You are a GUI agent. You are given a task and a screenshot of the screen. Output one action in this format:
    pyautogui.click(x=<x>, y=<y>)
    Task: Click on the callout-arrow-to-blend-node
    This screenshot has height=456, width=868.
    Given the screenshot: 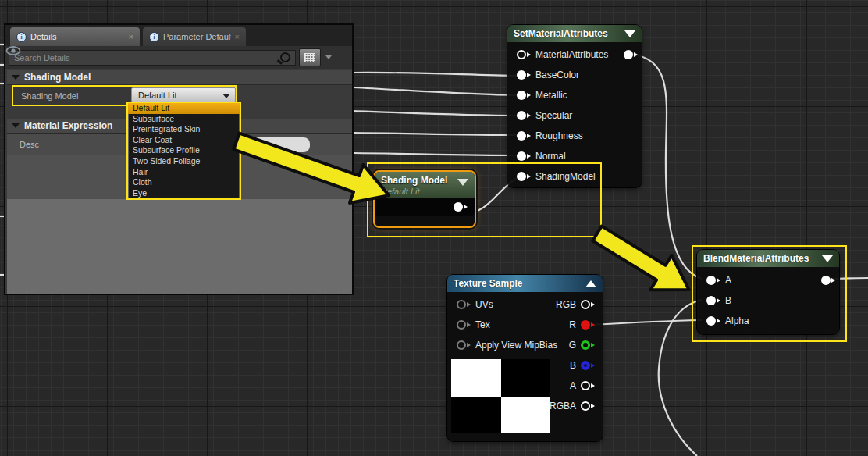 What is the action you would take?
    pyautogui.click(x=643, y=262)
    